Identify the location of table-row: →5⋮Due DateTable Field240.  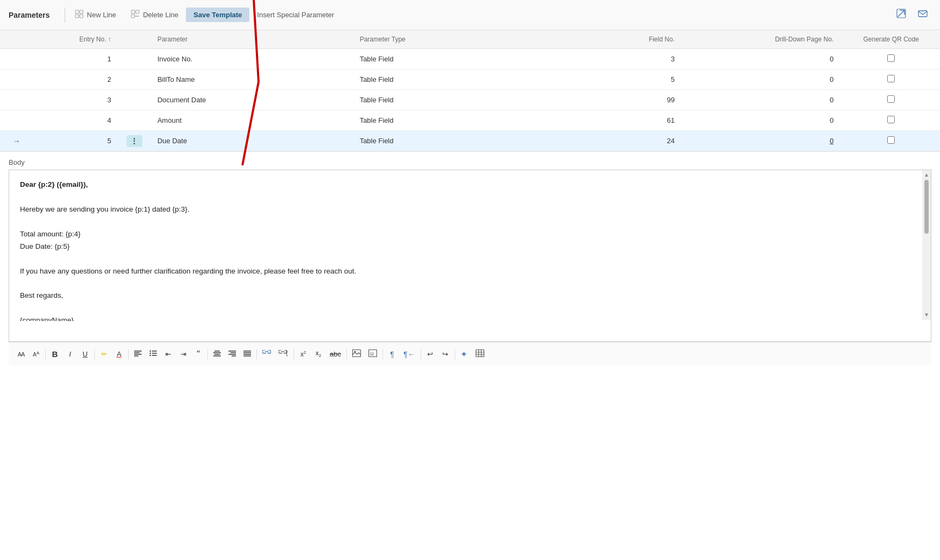
(470, 141).